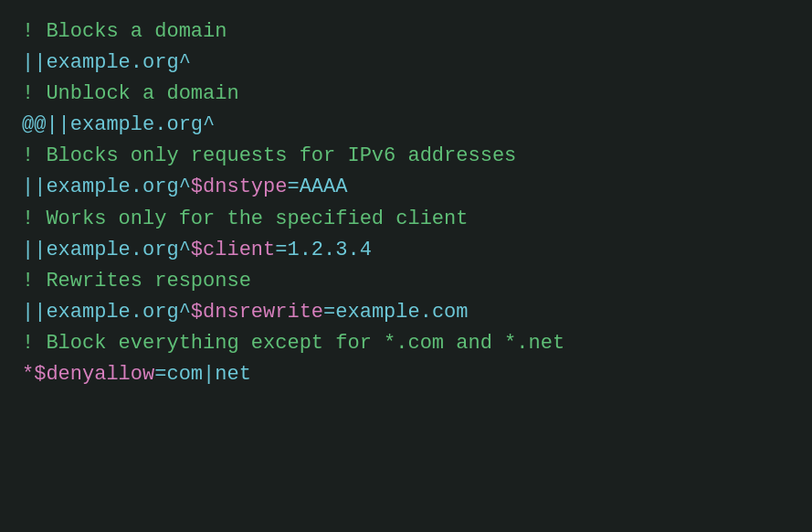 The image size is (812, 532). What do you see at coordinates (94, 375) in the screenshot?
I see `code-token-param-name: $denyallow` at bounding box center [94, 375].